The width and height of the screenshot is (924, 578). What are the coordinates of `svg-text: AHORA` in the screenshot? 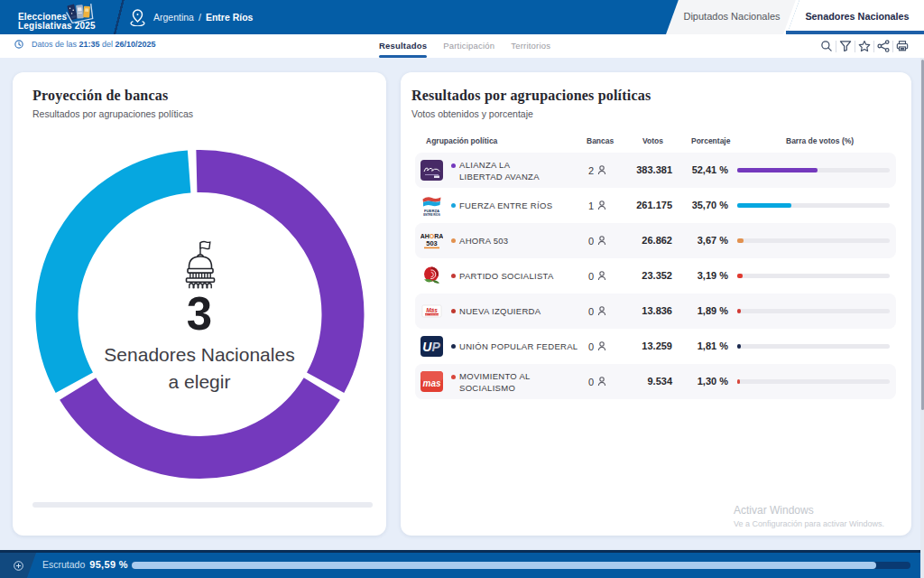 It's located at (431, 237).